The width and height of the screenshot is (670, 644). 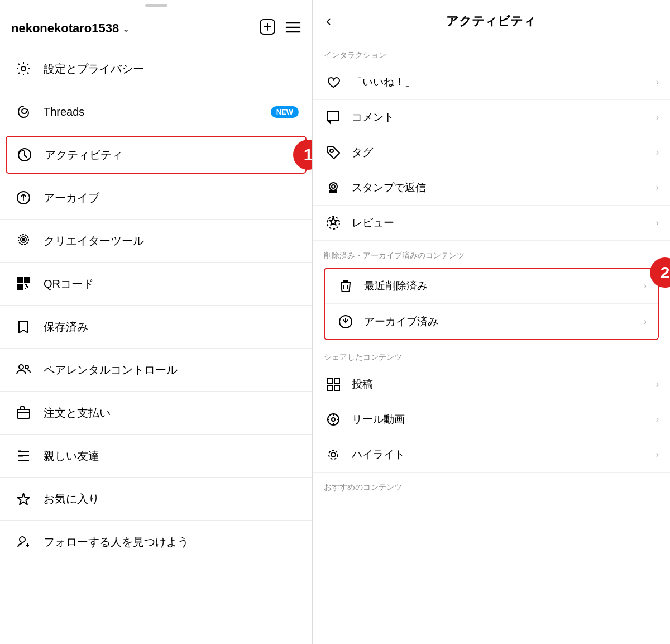 I want to click on reel-icon, so click(x=333, y=419).